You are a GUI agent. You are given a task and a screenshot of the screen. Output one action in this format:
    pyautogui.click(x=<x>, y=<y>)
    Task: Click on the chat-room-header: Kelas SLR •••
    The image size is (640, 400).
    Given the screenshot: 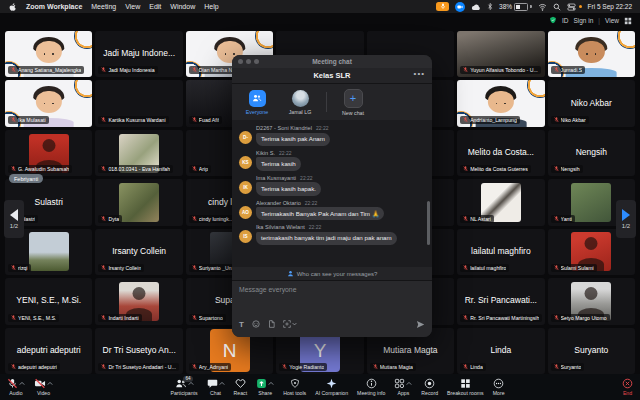 What is the action you would take?
    pyautogui.click(x=332, y=76)
    